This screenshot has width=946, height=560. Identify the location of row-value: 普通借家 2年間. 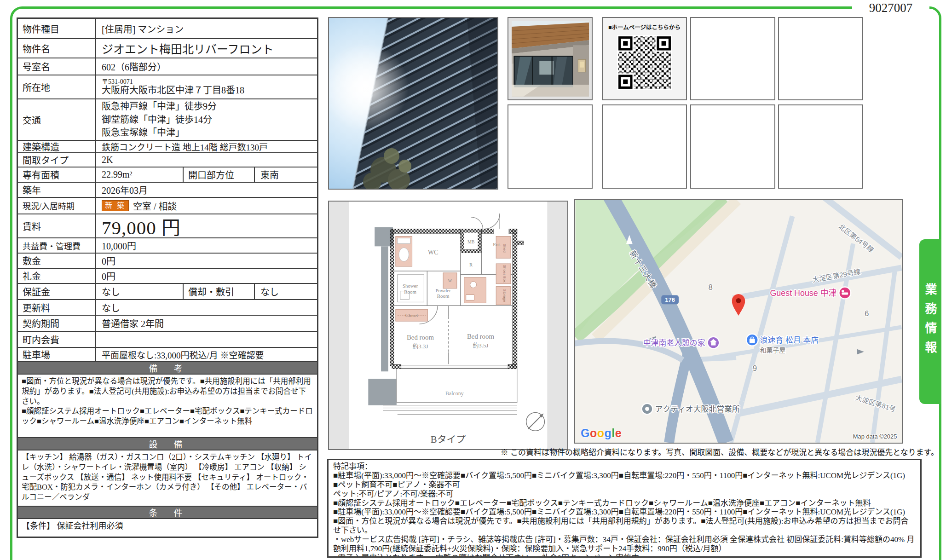
(206, 323).